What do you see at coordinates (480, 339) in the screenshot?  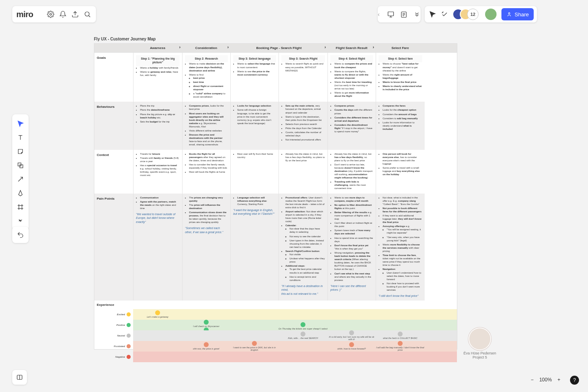 I see `user-avatar` at bounding box center [480, 339].